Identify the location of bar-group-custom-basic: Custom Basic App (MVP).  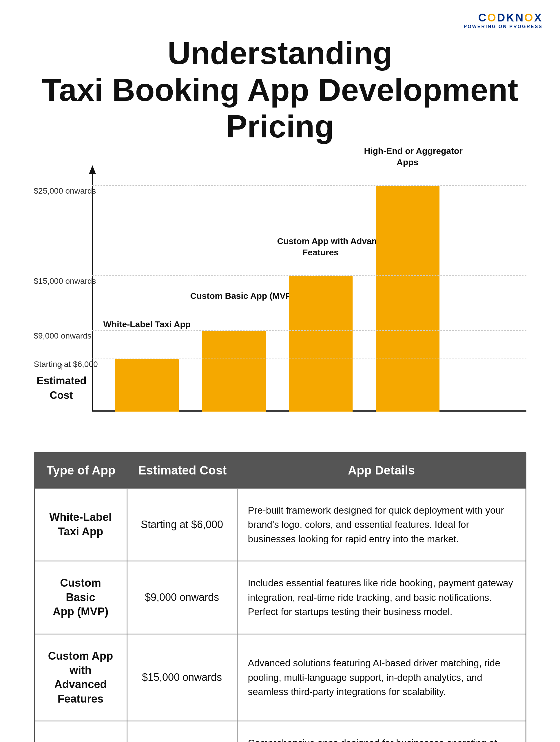
(234, 371).